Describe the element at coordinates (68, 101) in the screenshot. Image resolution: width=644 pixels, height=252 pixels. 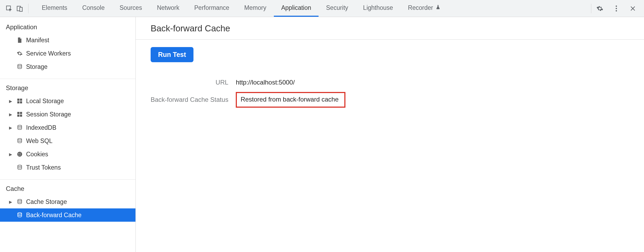
I see `sidebar-item-local-storage: ▸ Local Storage` at that location.